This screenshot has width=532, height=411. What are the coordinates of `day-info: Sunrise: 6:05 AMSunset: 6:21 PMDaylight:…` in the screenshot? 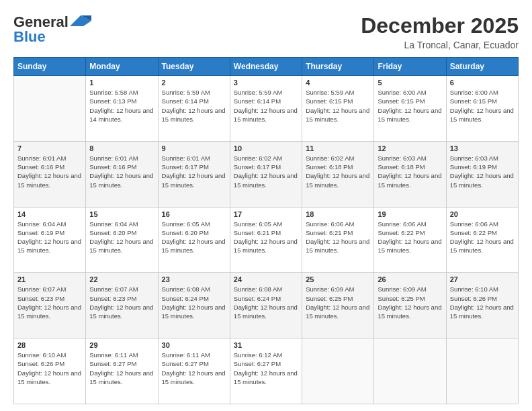 It's located at (266, 238).